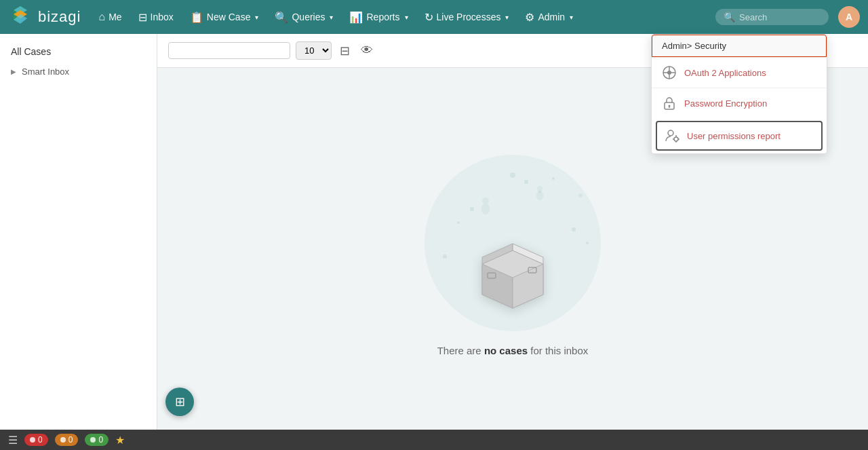 The image size is (868, 450). I want to click on eye-icon: 👁, so click(367, 50).